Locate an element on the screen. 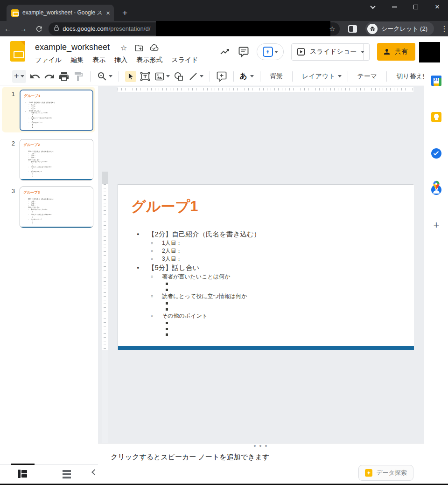 Image resolution: width=448 pixels, height=485 pixels. share-button: 共有 is located at coordinates (396, 52).